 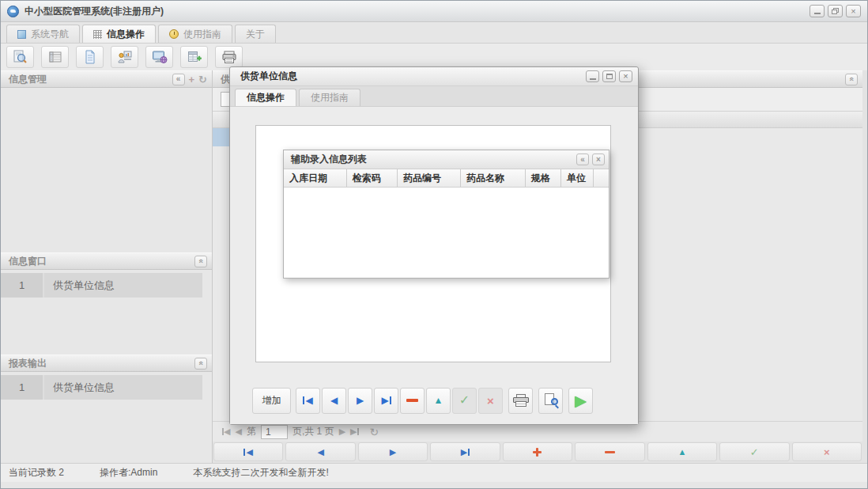 I want to click on column-header-drug-name: 药品名称, so click(x=493, y=178).